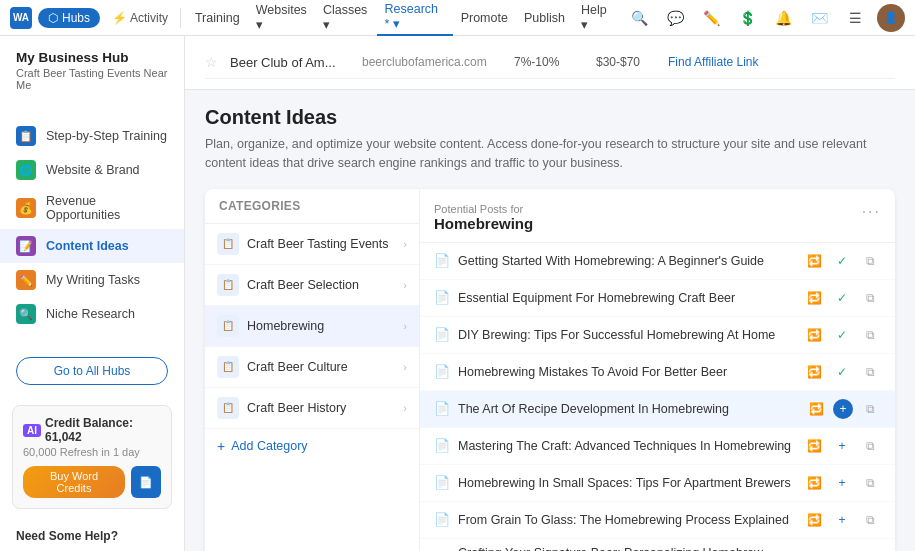 The image size is (915, 551). Describe the element at coordinates (312, 408) in the screenshot. I see `category-item-history: 📋 Craft Beer History ›` at that location.